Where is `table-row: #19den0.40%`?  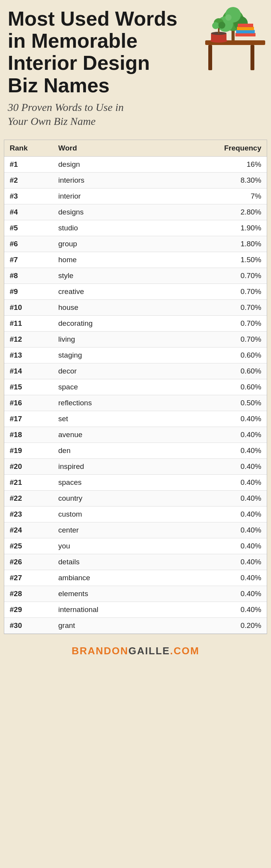 table-row: #19den0.40% is located at coordinates (136, 451).